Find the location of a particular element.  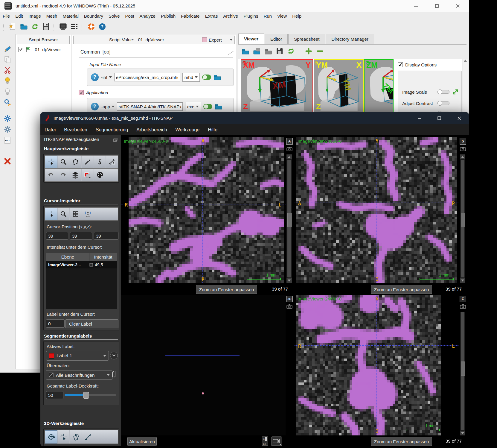

cursor-z-field is located at coordinates (106, 236).